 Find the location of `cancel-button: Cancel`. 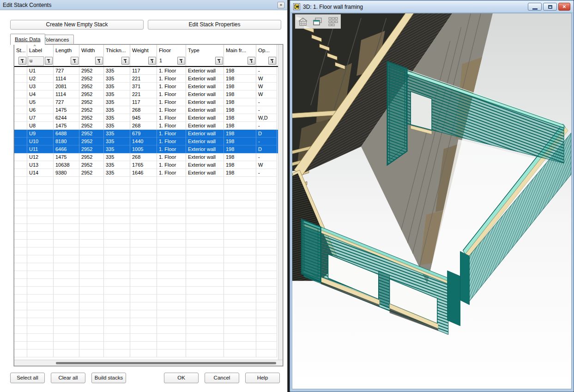

cancel-button: Cancel is located at coordinates (222, 378).